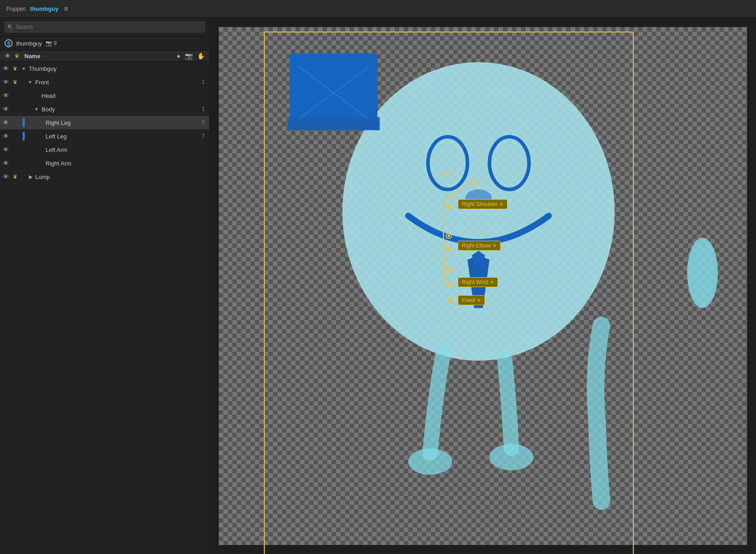  Describe the element at coordinates (118, 82) in the screenshot. I see `layer-name: Front` at that location.